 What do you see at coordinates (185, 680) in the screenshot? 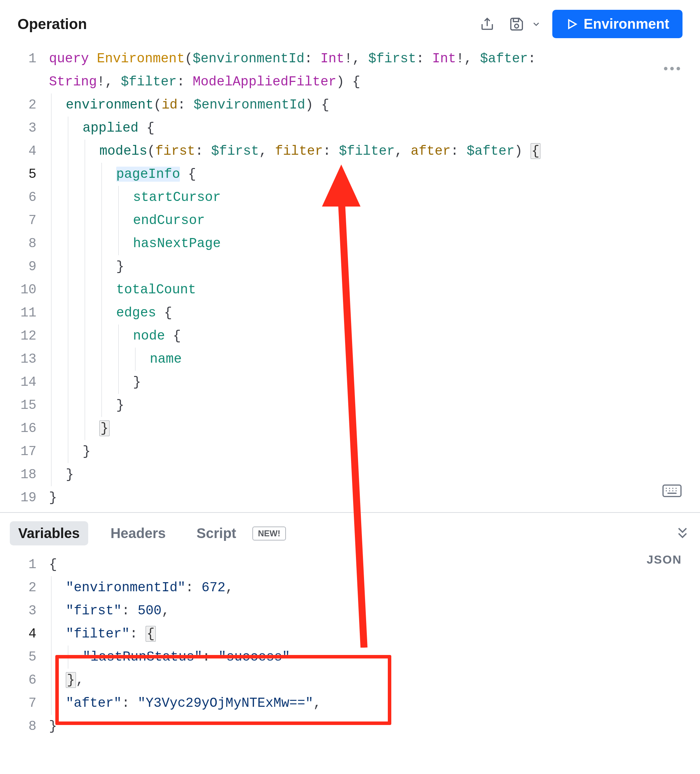
I see `code-line: },` at bounding box center [185, 680].